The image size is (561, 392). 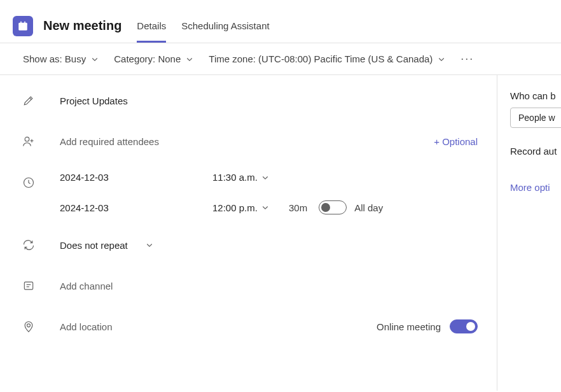 I want to click on title-row: Project Updates, so click(x=249, y=101).